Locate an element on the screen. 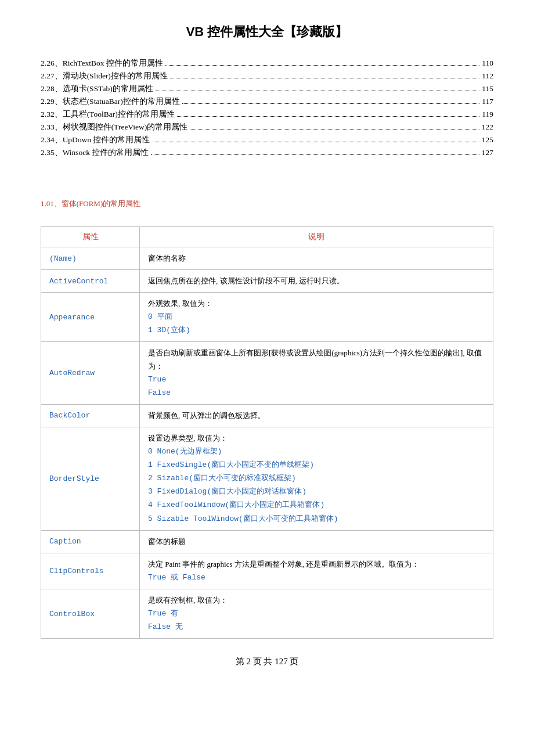 This screenshot has height=756, width=534. col-header-prop: 属性 is located at coordinates (91, 237).